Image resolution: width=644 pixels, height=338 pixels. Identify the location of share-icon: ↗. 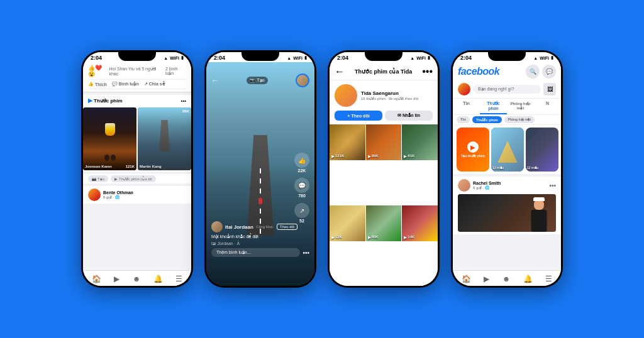
(146, 84).